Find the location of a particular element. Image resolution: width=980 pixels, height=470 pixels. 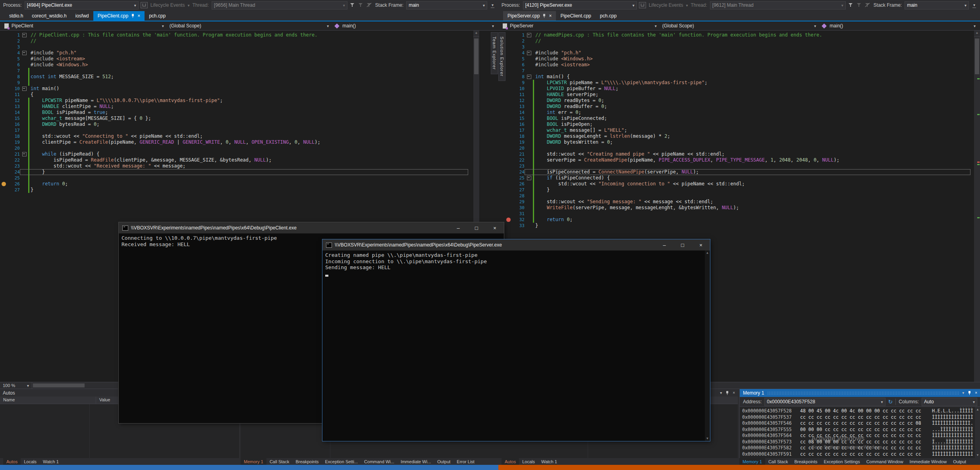

tool-window-tab: Command Window is located at coordinates (885, 461).